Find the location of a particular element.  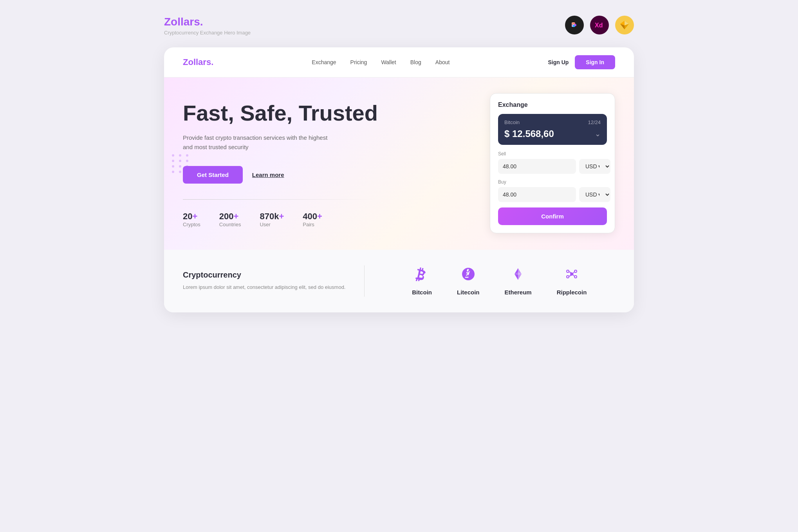

crypto-item-ripple: Ripplecoin is located at coordinates (572, 281).